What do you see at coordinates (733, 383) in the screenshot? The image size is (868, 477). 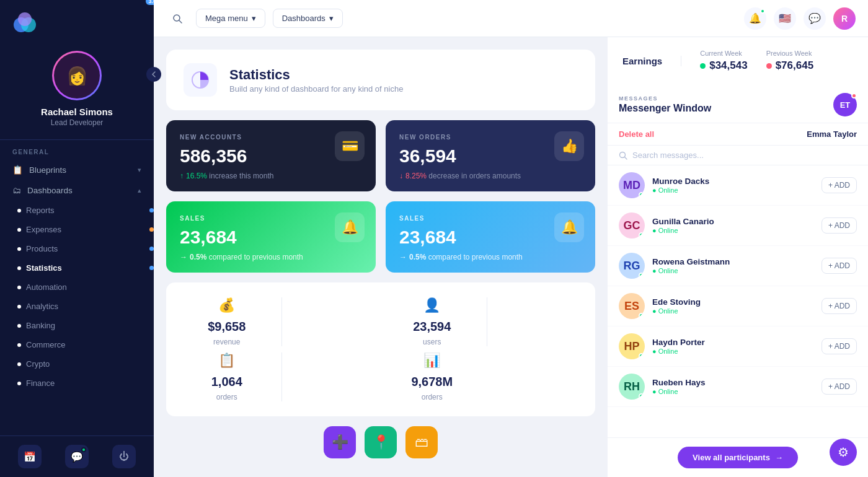 I see `contact-name: Rueben Hays` at bounding box center [733, 383].